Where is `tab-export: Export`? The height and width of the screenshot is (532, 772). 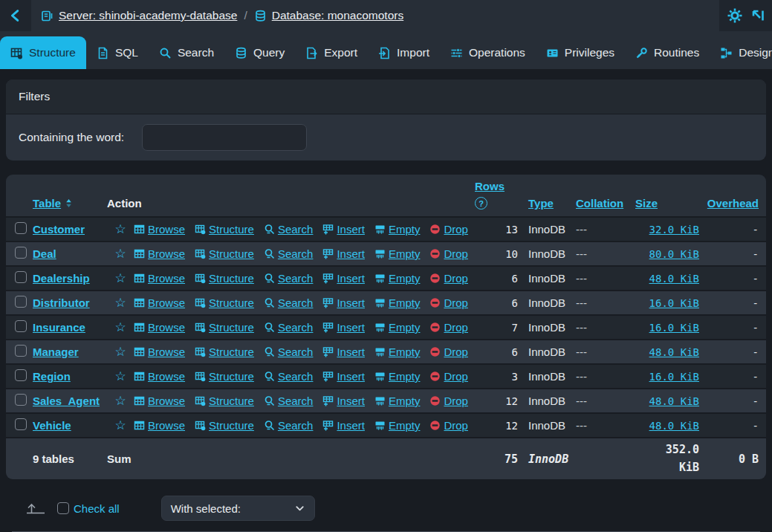
tab-export: Export is located at coordinates (331, 53).